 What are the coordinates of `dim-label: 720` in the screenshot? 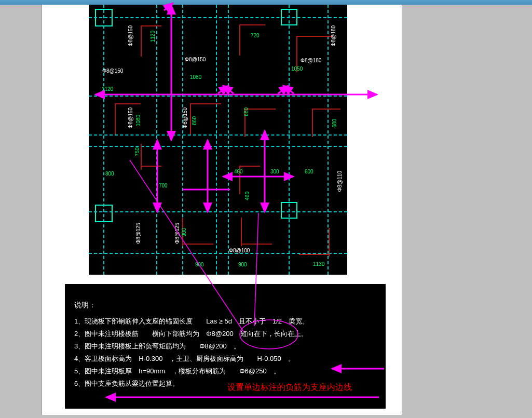 It's located at (255, 35).